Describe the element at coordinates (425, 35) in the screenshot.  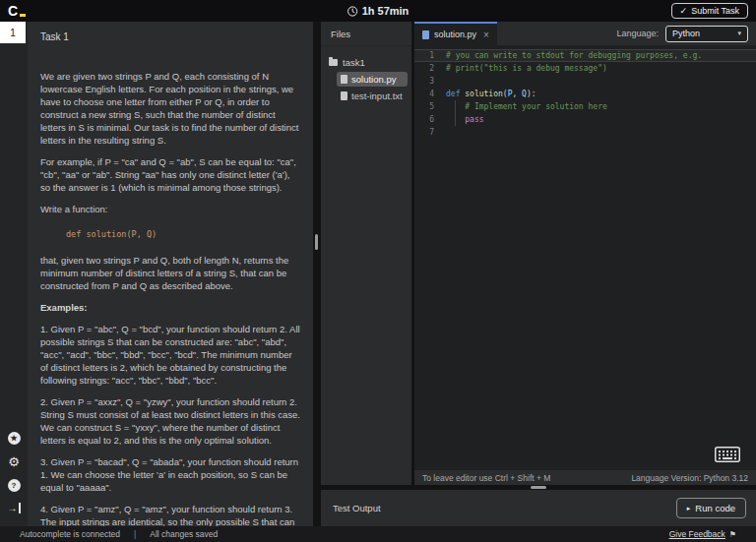
I see `python-file-icon` at that location.